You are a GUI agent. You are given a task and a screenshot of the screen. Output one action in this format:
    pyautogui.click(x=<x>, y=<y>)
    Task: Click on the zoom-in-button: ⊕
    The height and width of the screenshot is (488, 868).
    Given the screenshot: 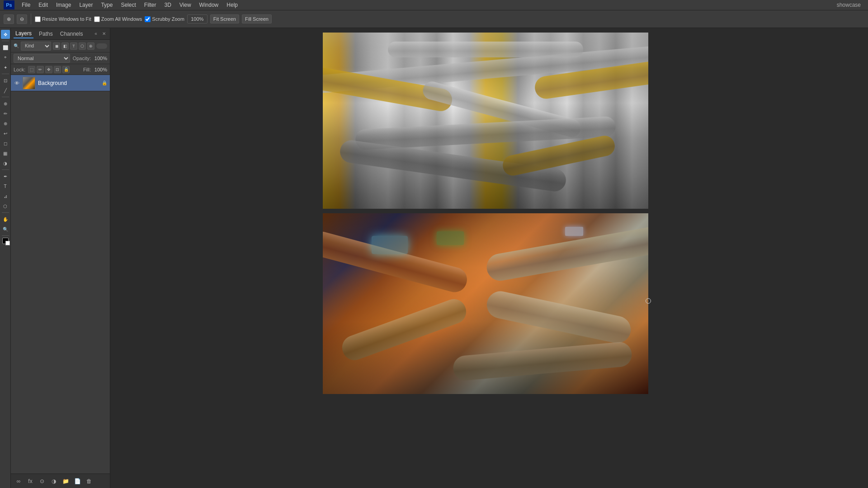 What is the action you would take?
    pyautogui.click(x=9, y=19)
    